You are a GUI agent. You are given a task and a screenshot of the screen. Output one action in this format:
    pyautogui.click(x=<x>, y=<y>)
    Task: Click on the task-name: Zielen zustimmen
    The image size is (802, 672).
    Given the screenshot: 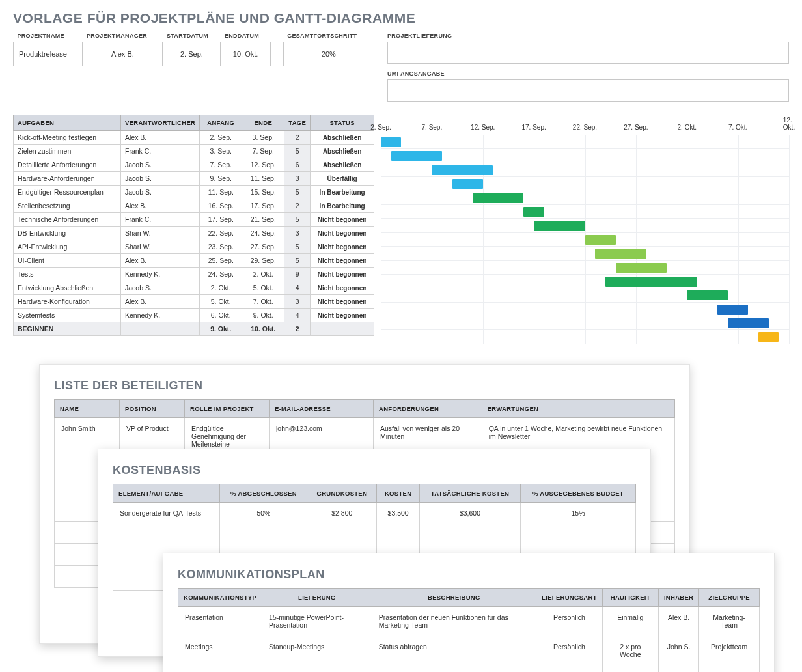 What is the action you would take?
    pyautogui.click(x=68, y=151)
    